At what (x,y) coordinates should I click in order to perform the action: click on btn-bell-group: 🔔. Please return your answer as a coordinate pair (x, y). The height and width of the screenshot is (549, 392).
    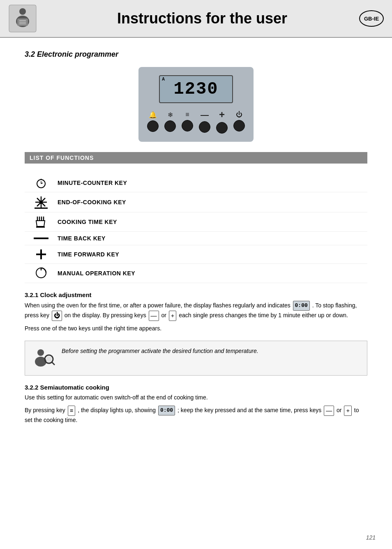
    Looking at the image, I should click on (153, 122).